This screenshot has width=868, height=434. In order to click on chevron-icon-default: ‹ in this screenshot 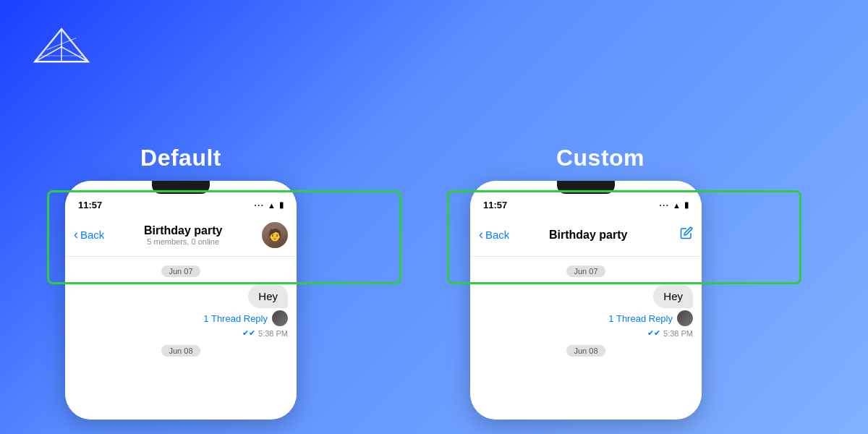, I will do `click(76, 234)`.